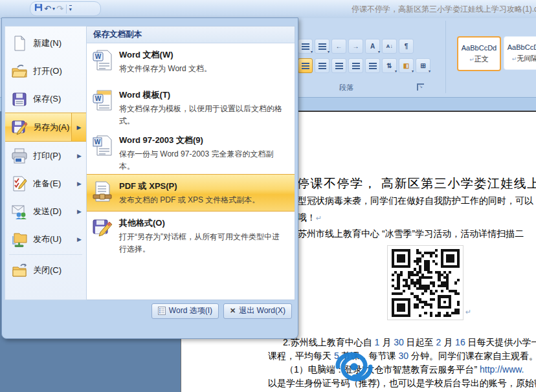  Describe the element at coordinates (190, 237) in the screenshot. I see `submenu-item-other-formats: 其他格式(O) 打开“另存为”对话框，从所有可用文件类型中进行选择。` at that location.